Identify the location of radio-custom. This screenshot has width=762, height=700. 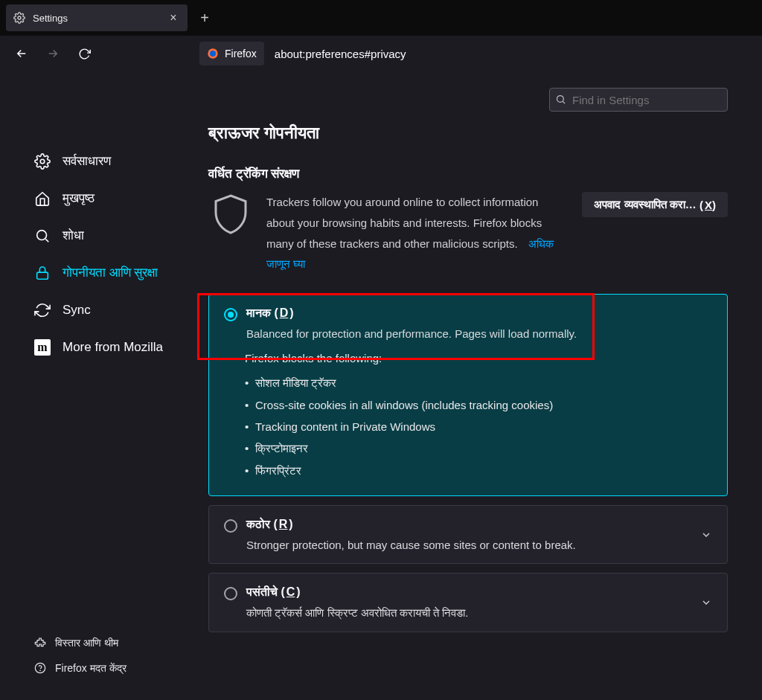
(231, 594).